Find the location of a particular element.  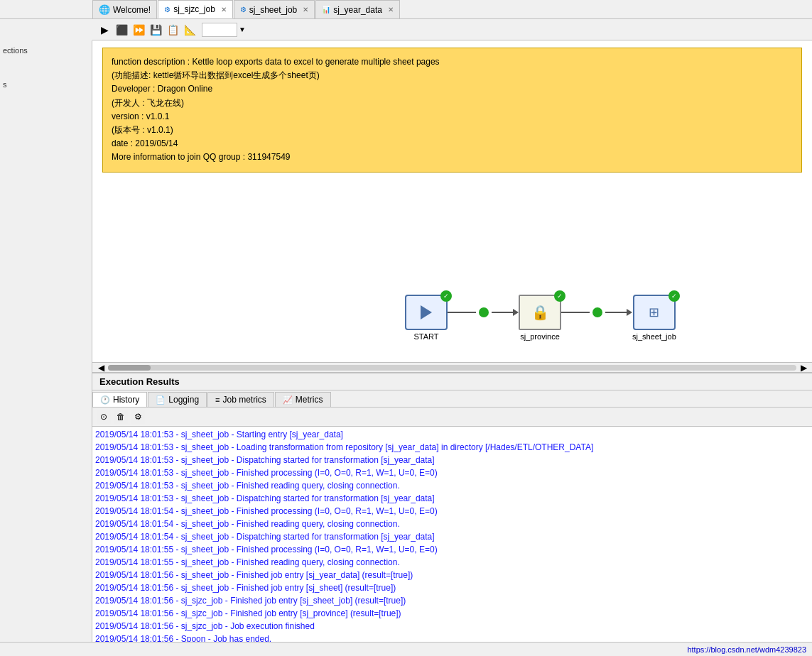

play-button: ▶ is located at coordinates (104, 30).